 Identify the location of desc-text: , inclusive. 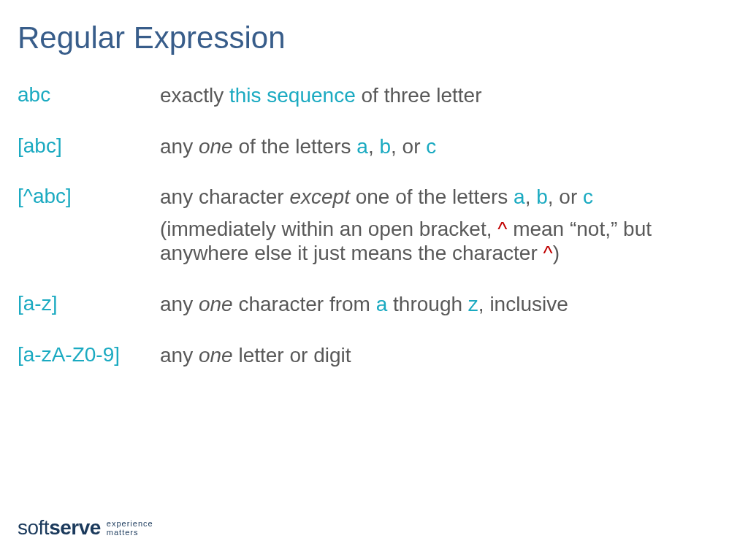
(523, 304).